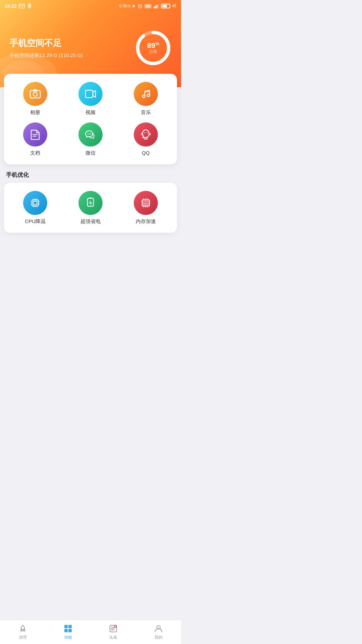 Image resolution: width=362 pixels, height=644 pixels. Describe the element at coordinates (90, 140) in the screenshot. I see `wechat-item: 微信` at that location.